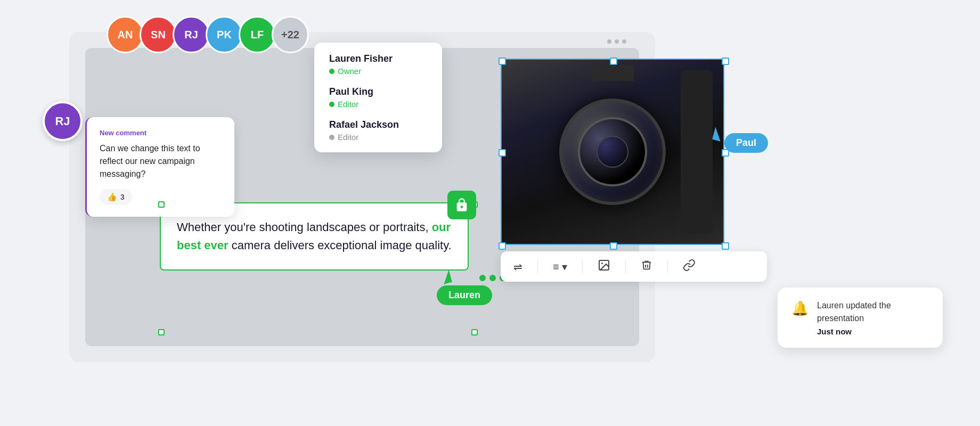  What do you see at coordinates (340, 245) in the screenshot?
I see `text-after-highlight: camera delivers exceptional image qualit…` at bounding box center [340, 245].